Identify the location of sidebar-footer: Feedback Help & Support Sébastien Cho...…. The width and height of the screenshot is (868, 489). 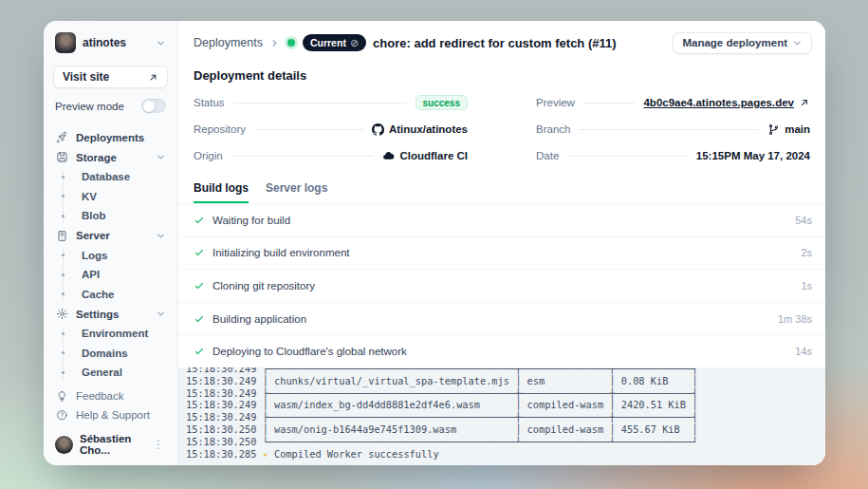
(110, 422).